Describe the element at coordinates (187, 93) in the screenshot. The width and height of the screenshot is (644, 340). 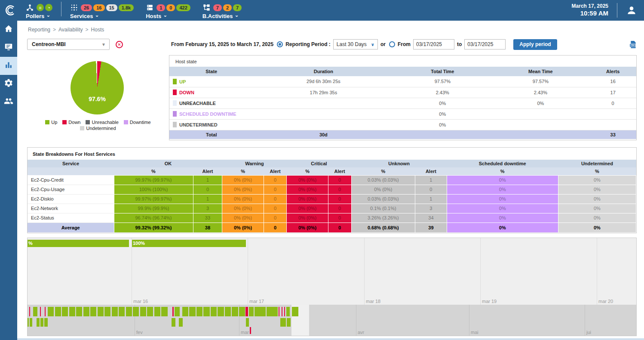
I see `state-label: DOWN` at that location.